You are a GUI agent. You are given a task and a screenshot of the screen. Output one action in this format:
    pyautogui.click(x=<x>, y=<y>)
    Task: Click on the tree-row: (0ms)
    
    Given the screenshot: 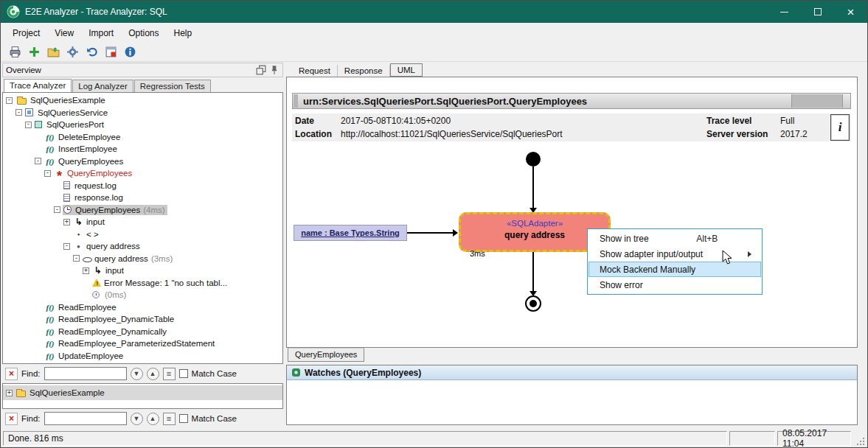 What is the action you would take?
    pyautogui.click(x=143, y=295)
    